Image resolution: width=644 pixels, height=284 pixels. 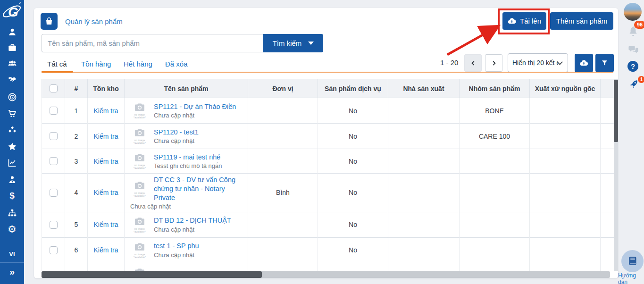 What do you see at coordinates (12, 272) in the screenshot?
I see `double-chevron-right-icon: »` at bounding box center [12, 272].